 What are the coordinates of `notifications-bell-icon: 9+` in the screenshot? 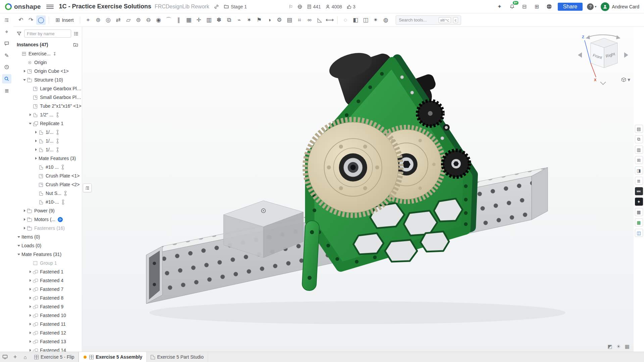 It's located at (512, 7).